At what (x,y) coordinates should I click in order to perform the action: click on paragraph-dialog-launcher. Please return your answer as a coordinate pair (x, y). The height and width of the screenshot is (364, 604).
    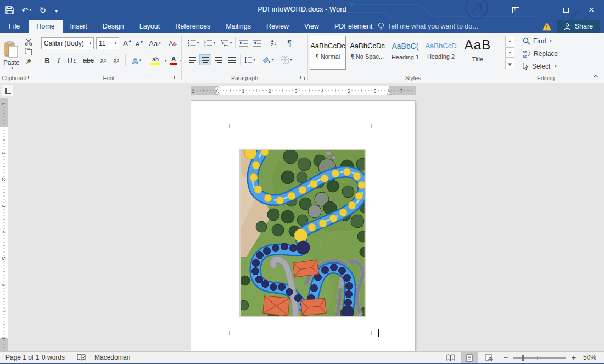
    Looking at the image, I should click on (303, 78).